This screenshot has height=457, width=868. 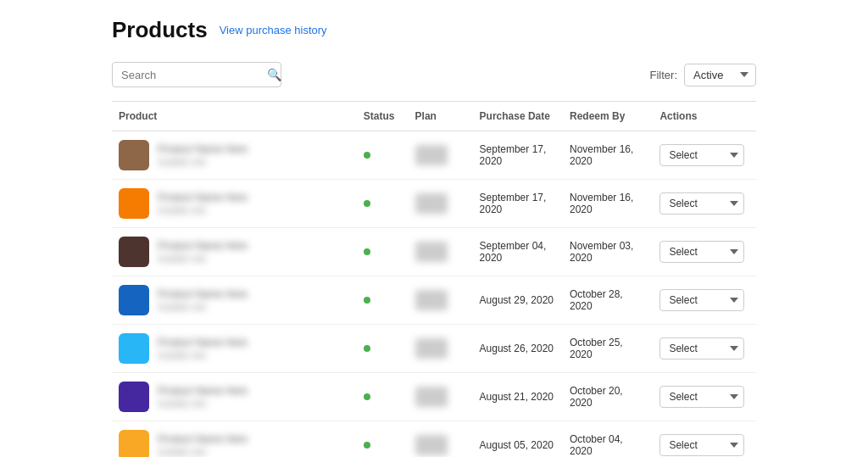 I want to click on view-history-link: View purchase history, so click(x=273, y=31).